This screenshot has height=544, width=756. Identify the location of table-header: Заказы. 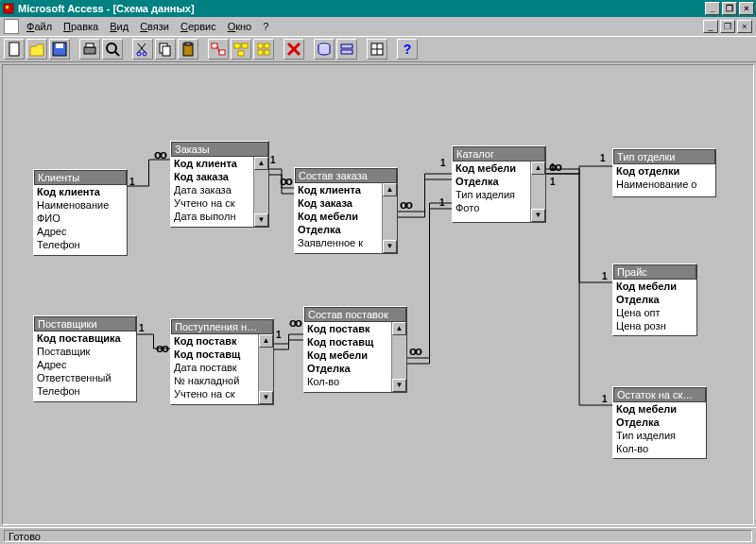
(219, 149).